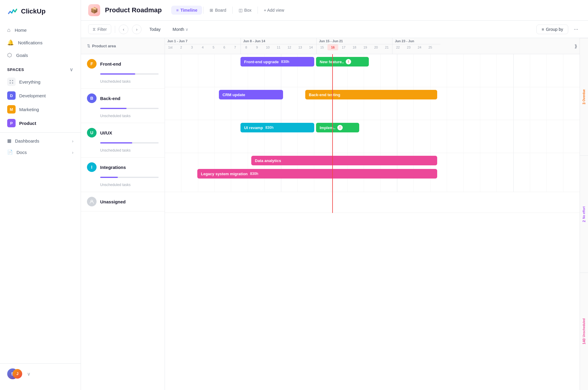 The image size is (588, 390). What do you see at coordinates (22, 152) in the screenshot?
I see `docs-label: Docs` at bounding box center [22, 152].